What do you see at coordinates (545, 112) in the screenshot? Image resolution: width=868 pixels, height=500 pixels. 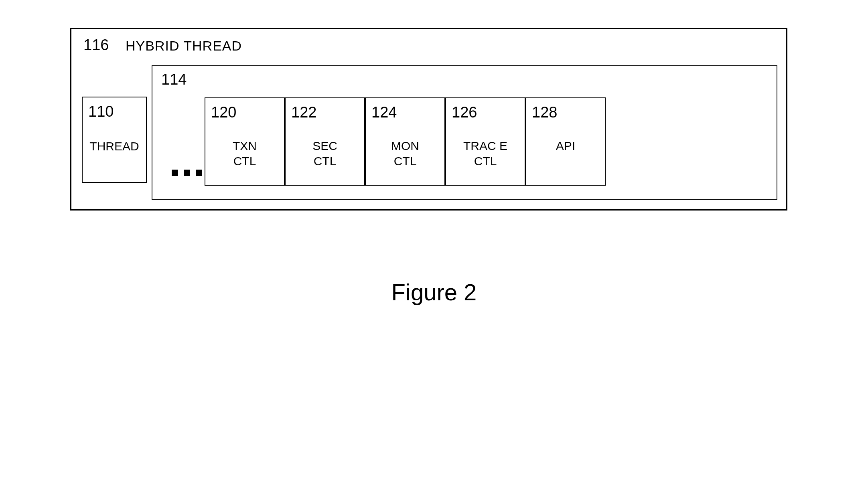 I see `ref-128: 128` at bounding box center [545, 112].